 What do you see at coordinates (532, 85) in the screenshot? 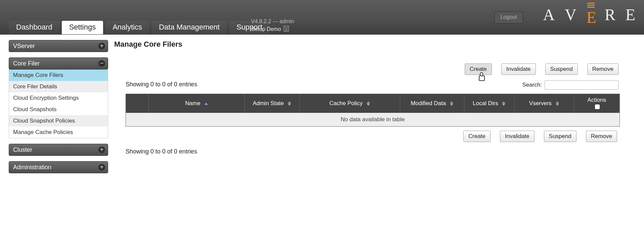
I see `search-label: Search:` at bounding box center [532, 85].